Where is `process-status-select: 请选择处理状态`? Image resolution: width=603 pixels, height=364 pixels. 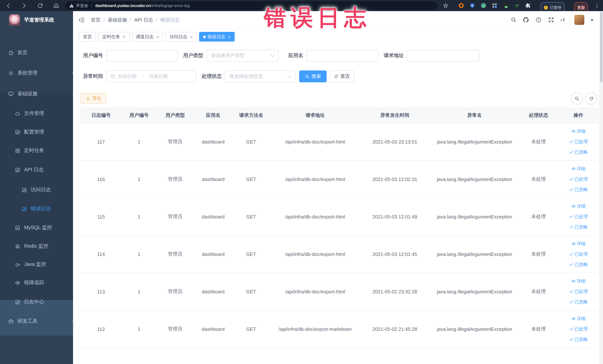 process-status-select: 请选择处理状态 is located at coordinates (260, 76).